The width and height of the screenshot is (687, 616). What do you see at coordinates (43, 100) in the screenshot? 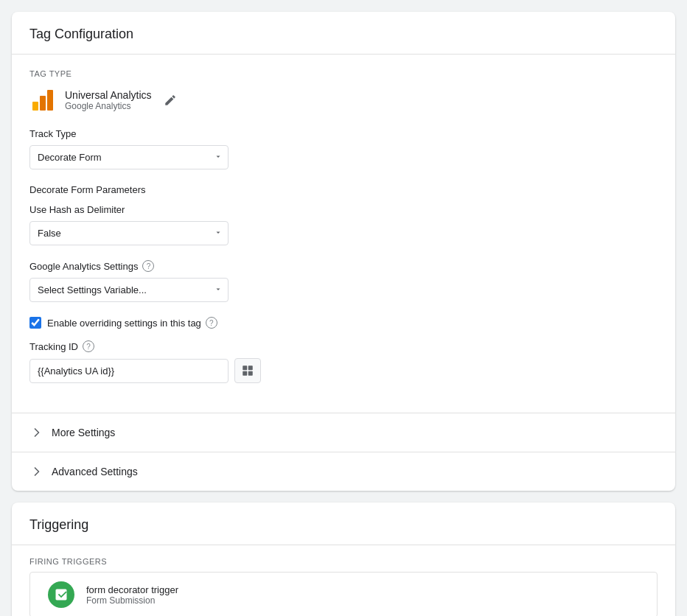
I see `analytics-icon` at bounding box center [43, 100].